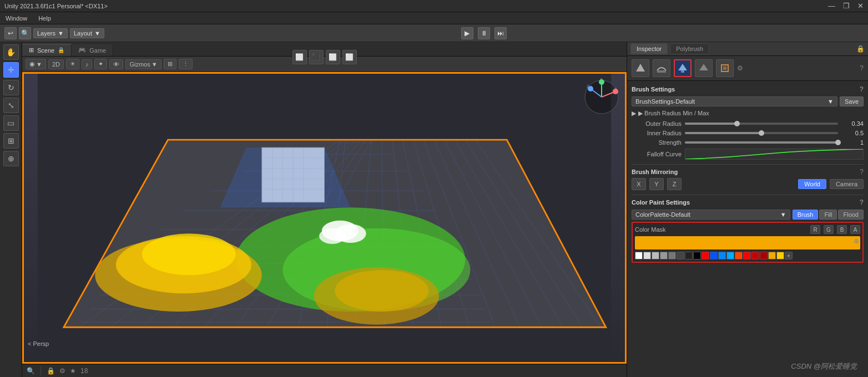 The height and width of the screenshot is (377, 868). I want to click on fill-mode-button: Fill, so click(828, 215).